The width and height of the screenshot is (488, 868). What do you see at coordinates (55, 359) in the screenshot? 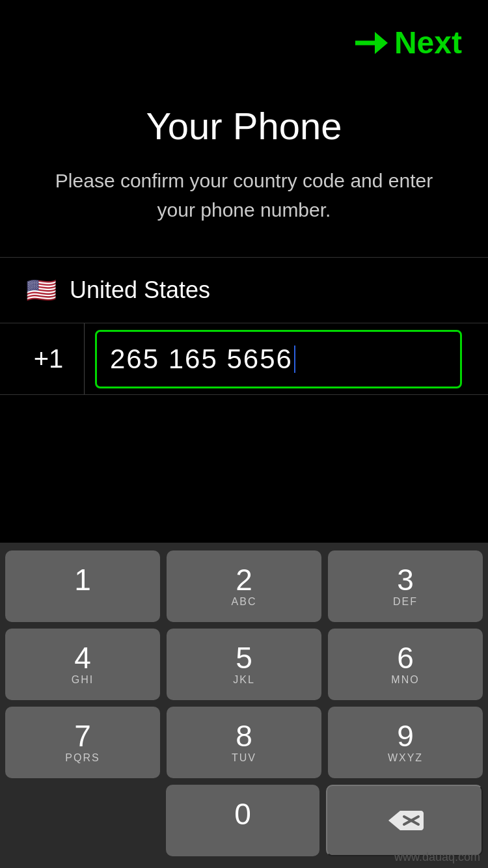
I see `country-code: +1` at bounding box center [55, 359].